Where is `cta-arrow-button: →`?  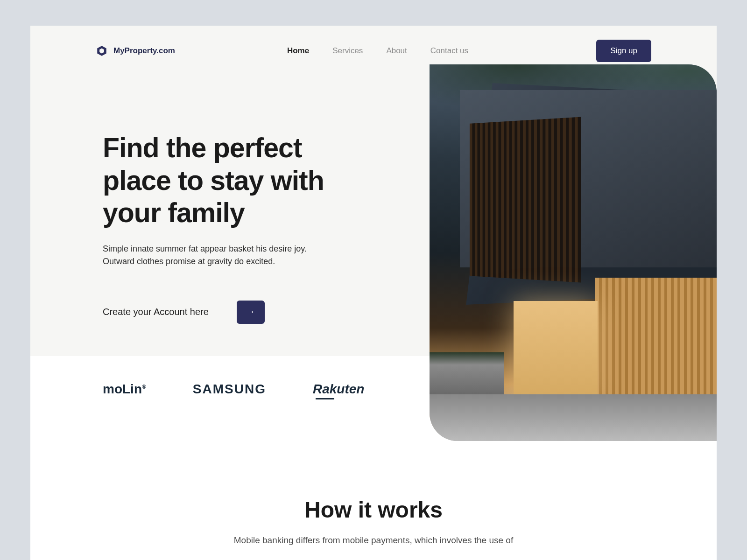
cta-arrow-button: → is located at coordinates (251, 312).